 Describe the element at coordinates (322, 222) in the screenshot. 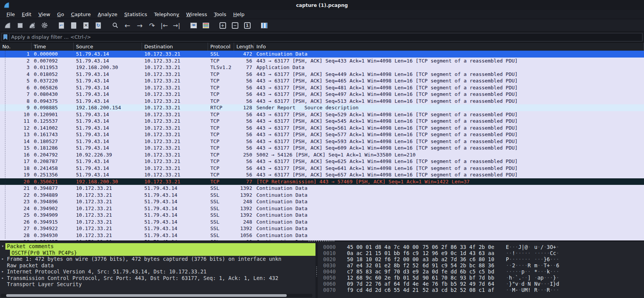

I see `packet-row: 26 0.394915 10.172.33.21 51.79.43.14 SSL…` at that location.